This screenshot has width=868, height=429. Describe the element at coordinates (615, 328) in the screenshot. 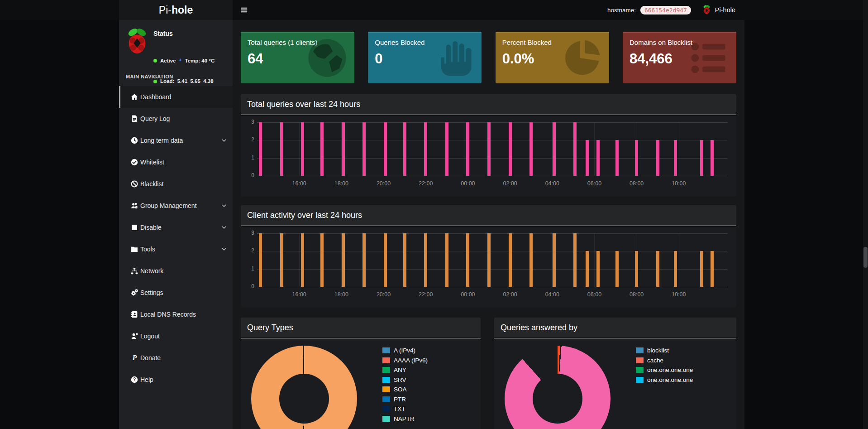

I see `panel-header: Queries answered by` at that location.